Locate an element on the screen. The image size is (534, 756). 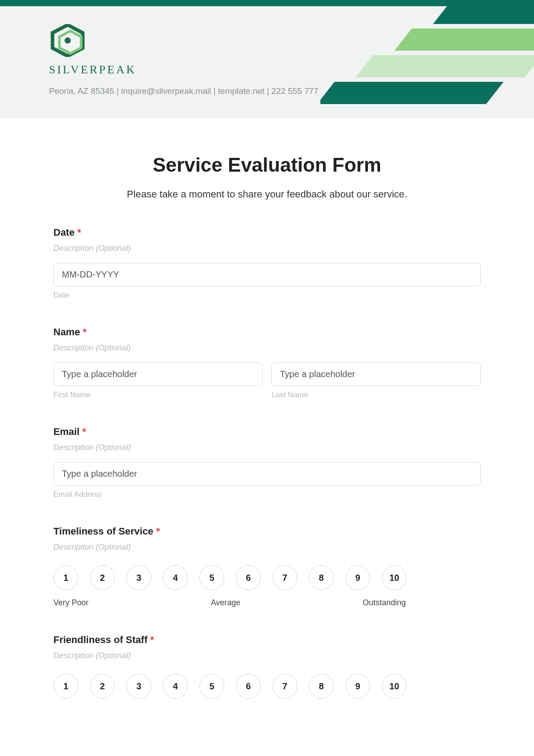
timeliness-label-text: Timeliness of Service is located at coordinates (103, 531).